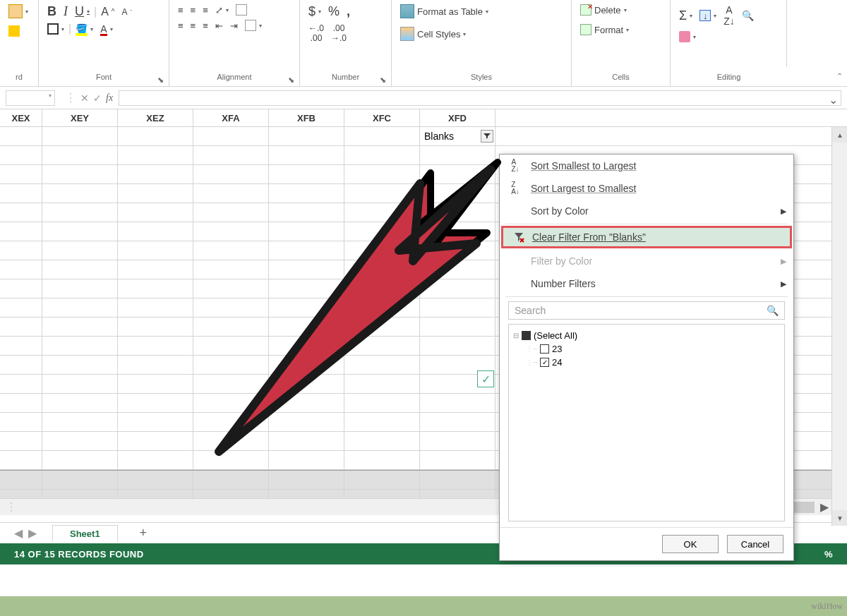  I want to click on fx-icon: fx, so click(109, 98).